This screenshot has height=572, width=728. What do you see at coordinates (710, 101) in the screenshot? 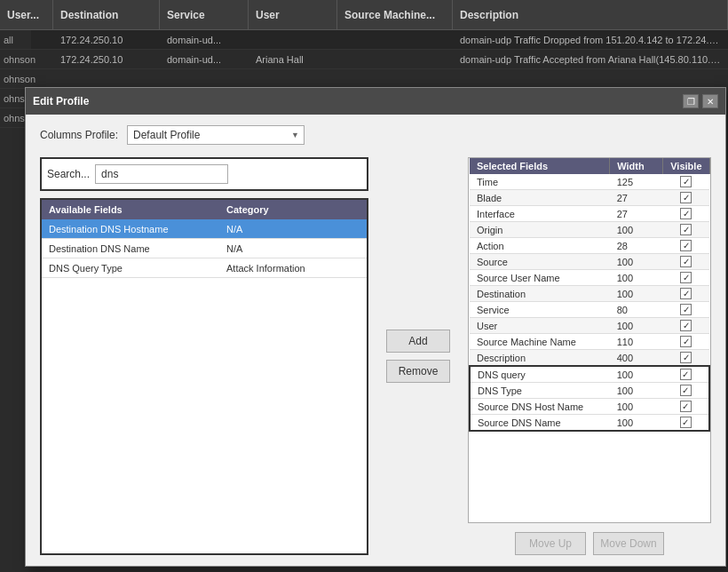
I see `close-button: ✕` at bounding box center [710, 101].